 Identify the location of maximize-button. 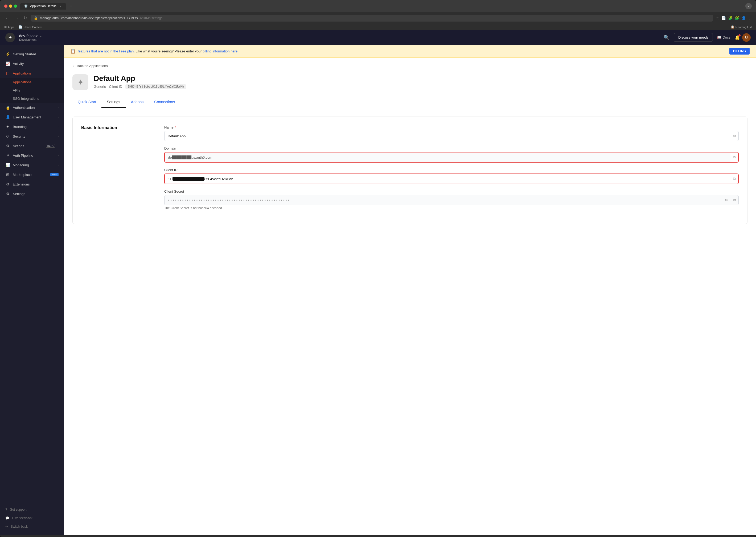
(16, 6).